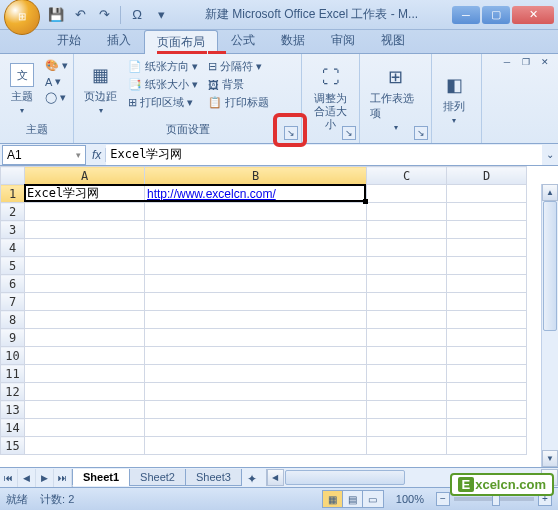 The height and width of the screenshot is (518, 558). Describe the element at coordinates (69, 40) in the screenshot. I see `tab-home: 开始` at that location.